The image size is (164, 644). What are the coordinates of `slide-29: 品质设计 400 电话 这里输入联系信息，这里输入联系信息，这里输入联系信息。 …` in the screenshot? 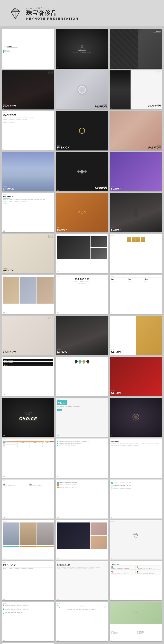 It's located at (82, 418).